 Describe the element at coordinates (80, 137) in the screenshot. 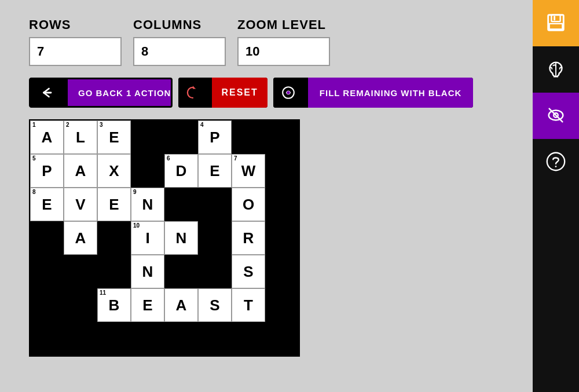

I see `grid-cell-r0-c1: 2L` at that location.